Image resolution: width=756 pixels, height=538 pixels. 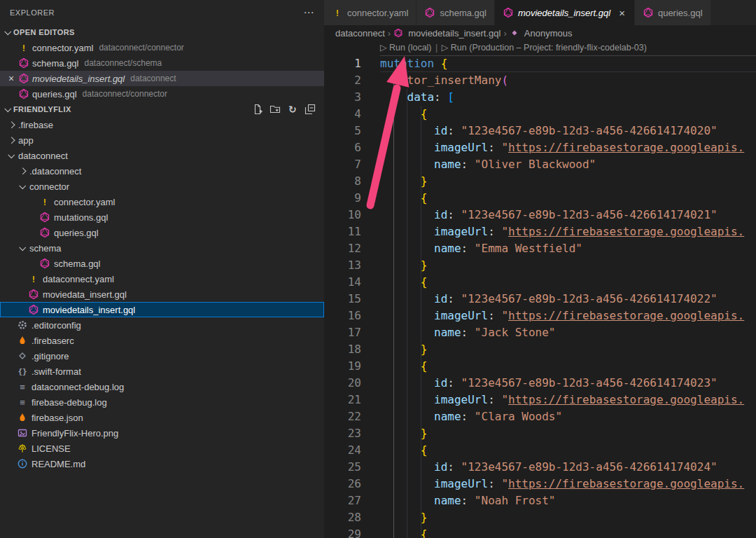 I want to click on entry-name: dataconnect, so click(x=43, y=156).